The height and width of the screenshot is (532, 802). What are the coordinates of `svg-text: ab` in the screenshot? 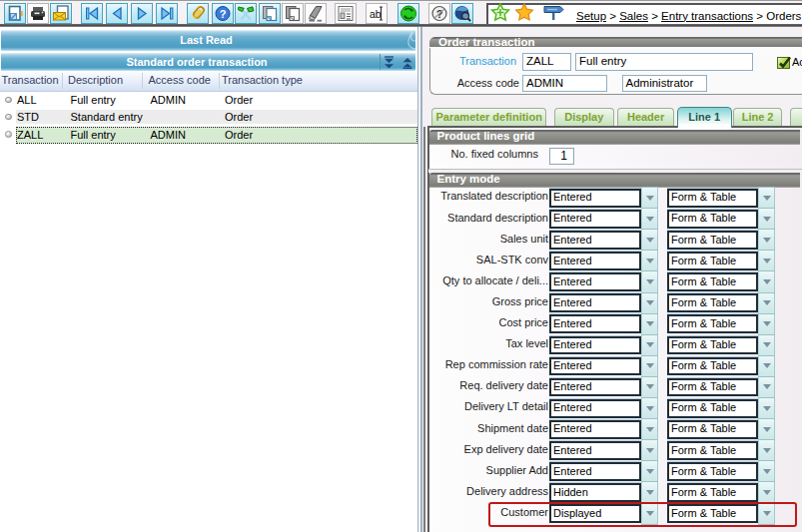 It's located at (376, 14).